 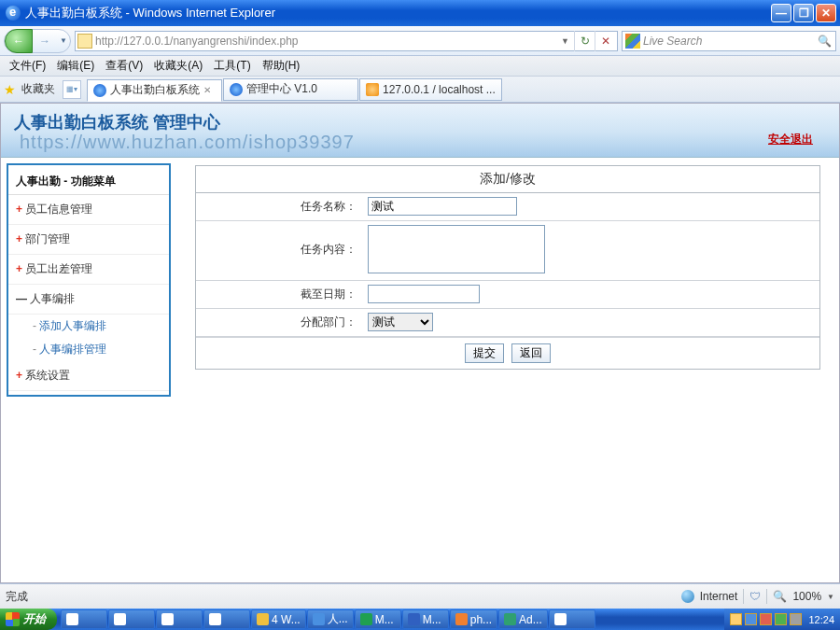 What do you see at coordinates (791, 140) in the screenshot?
I see `logout-link: 安全退出` at bounding box center [791, 140].